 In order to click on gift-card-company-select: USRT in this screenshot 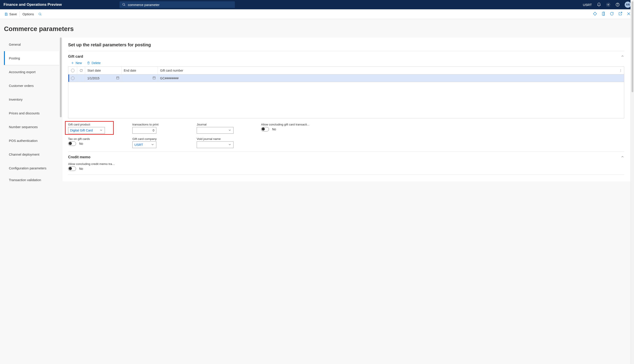, I will do `click(144, 145)`.